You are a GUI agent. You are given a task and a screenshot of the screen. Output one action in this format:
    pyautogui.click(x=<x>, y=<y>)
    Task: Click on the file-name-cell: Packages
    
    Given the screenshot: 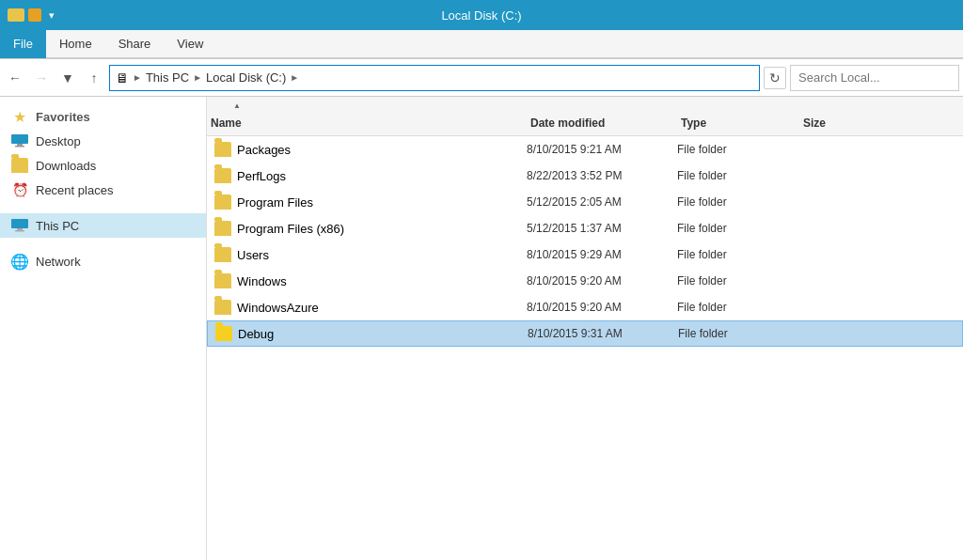 What is the action you would take?
    pyautogui.click(x=367, y=149)
    